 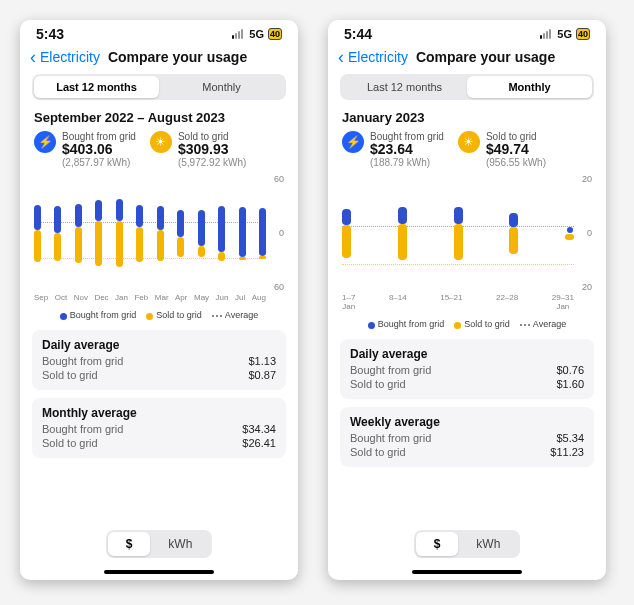 I want to click on card-daily-average: Daily average Bought from grid$0.76 Sold…, so click(x=467, y=369).